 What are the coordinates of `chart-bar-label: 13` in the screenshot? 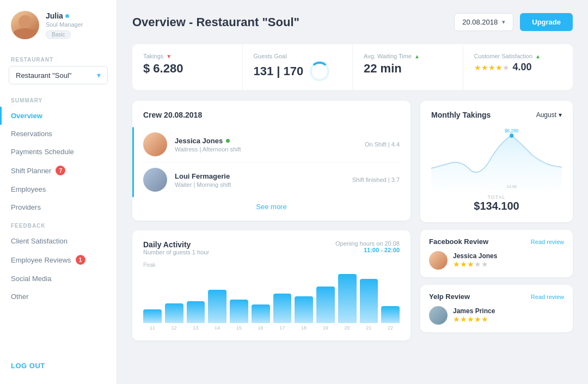 It's located at (195, 328).